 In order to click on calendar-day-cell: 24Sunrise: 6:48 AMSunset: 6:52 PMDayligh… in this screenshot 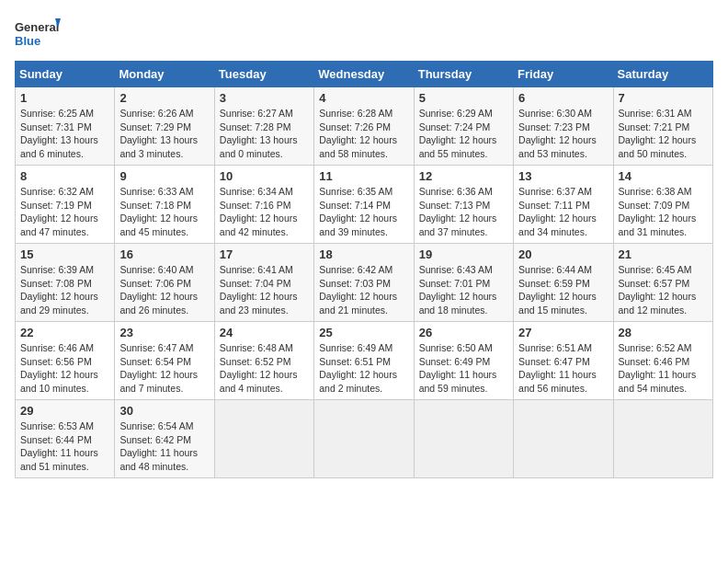, I will do `click(264, 361)`.